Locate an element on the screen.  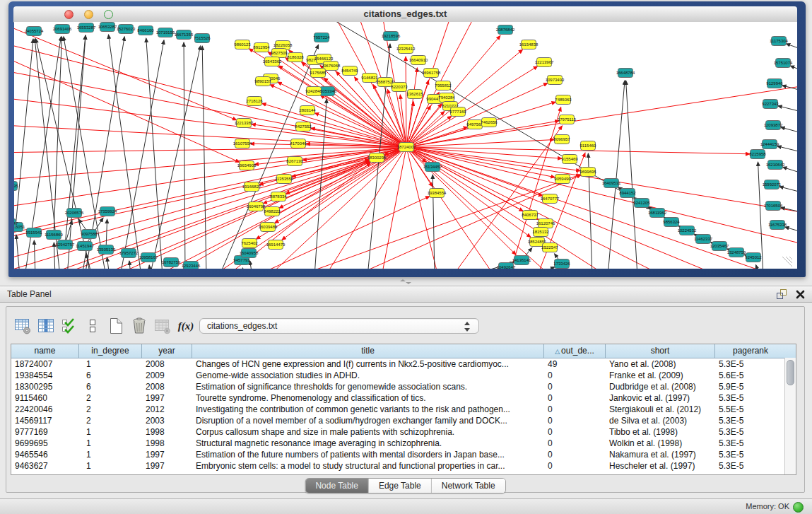
panel-splitter-handle is located at coordinates (406, 281).